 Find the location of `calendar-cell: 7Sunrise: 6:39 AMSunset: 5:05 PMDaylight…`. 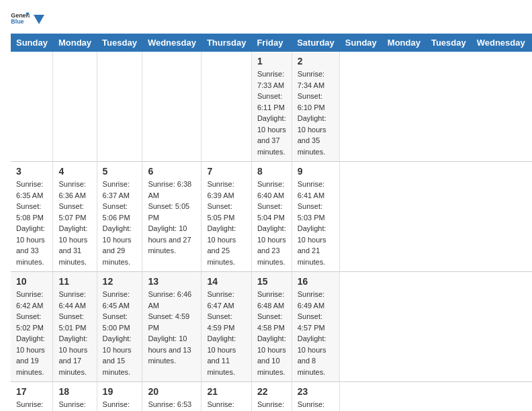

calendar-cell: 7Sunrise: 6:39 AMSunset: 5:05 PMDaylight… is located at coordinates (227, 217).